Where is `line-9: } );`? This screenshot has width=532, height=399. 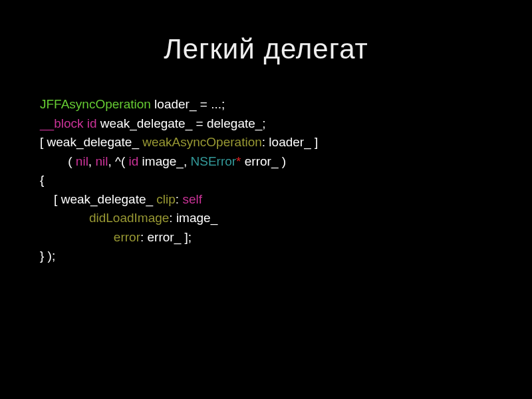 line-9: } ); is located at coordinates (48, 255).